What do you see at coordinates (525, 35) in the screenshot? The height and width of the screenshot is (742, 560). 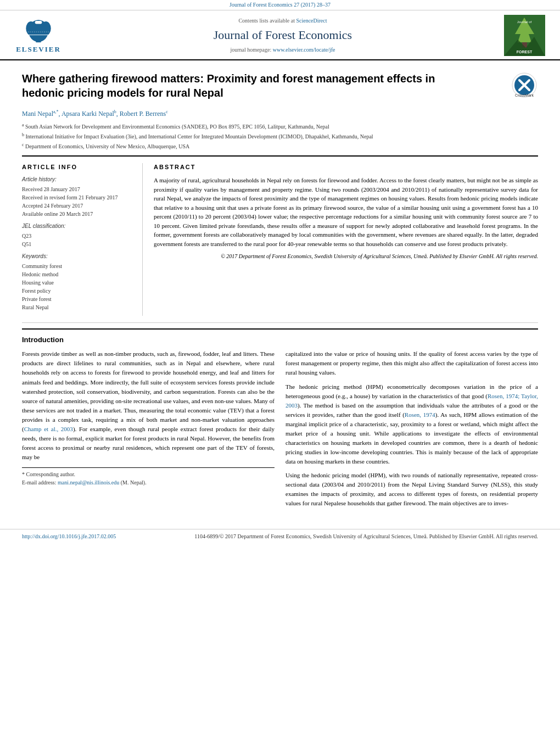 I see `forest-economics-badge-icon: FOREST Journal of` at bounding box center [525, 35].